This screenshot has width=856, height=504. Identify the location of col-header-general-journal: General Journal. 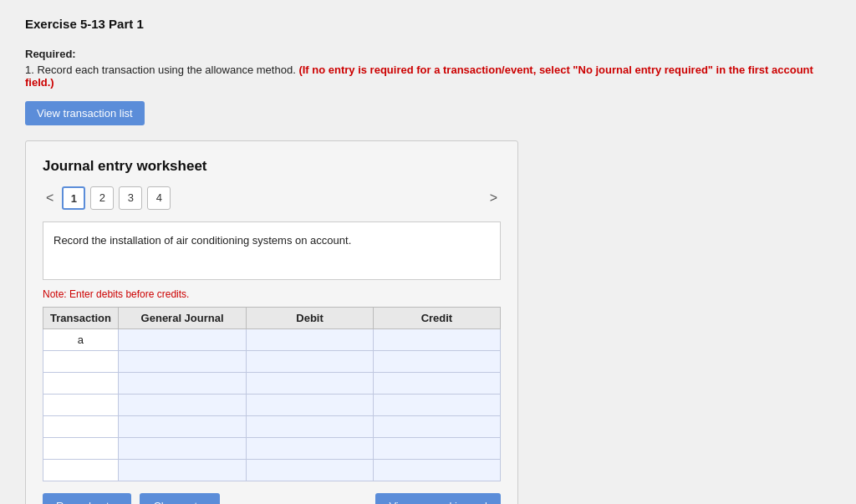
(182, 318).